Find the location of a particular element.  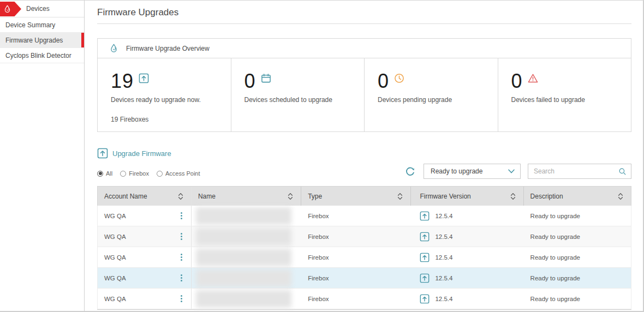

upgrade-firmware-button: Upgrade Firmware is located at coordinates (134, 153).